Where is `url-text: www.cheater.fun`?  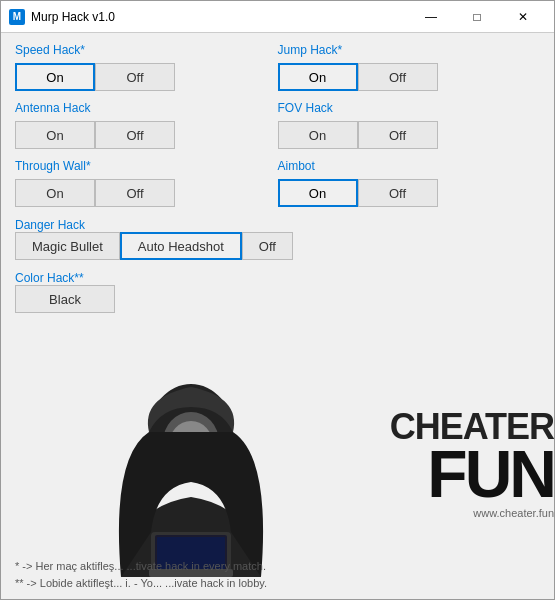 url-text: www.cheater.fun is located at coordinates (472, 514).